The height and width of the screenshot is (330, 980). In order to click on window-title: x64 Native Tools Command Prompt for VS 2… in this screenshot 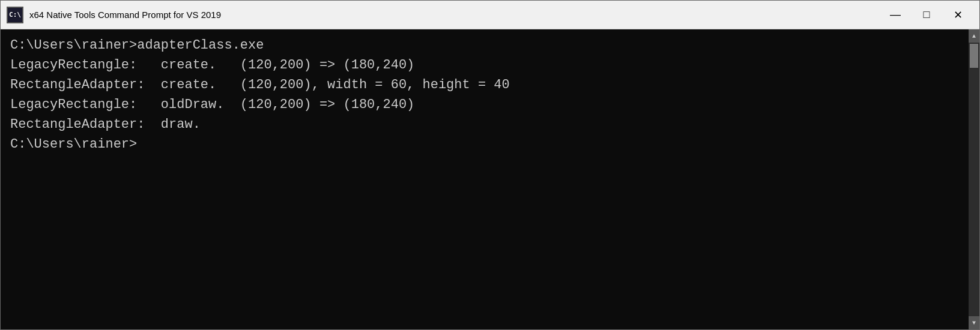, I will do `click(455, 14)`.